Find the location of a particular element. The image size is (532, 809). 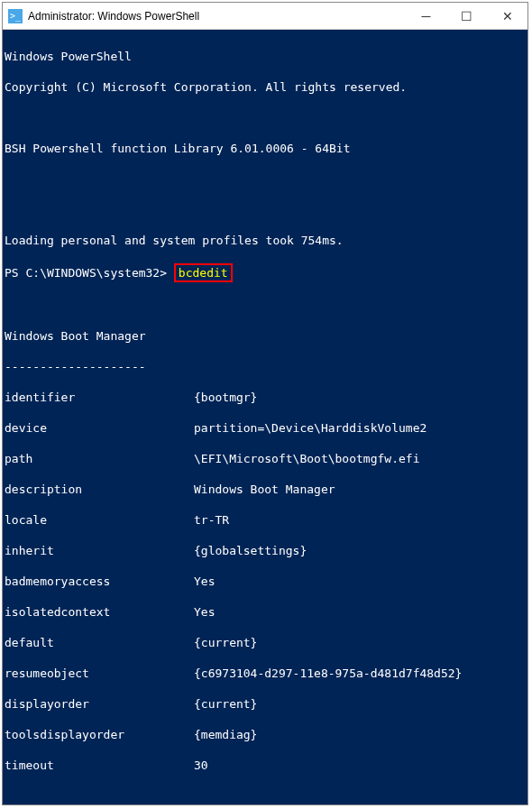

close-button: ✕ is located at coordinates (507, 16).